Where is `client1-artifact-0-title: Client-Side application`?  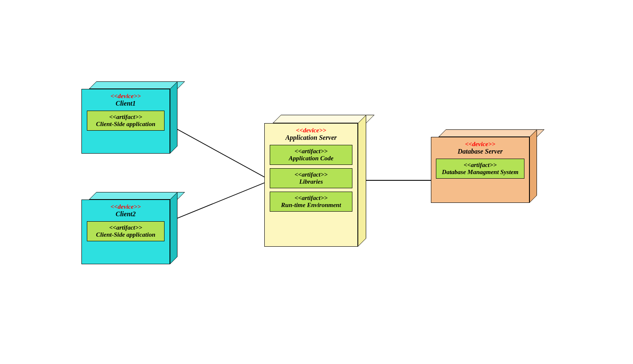 client1-artifact-0-title: Client-Side application is located at coordinates (126, 124).